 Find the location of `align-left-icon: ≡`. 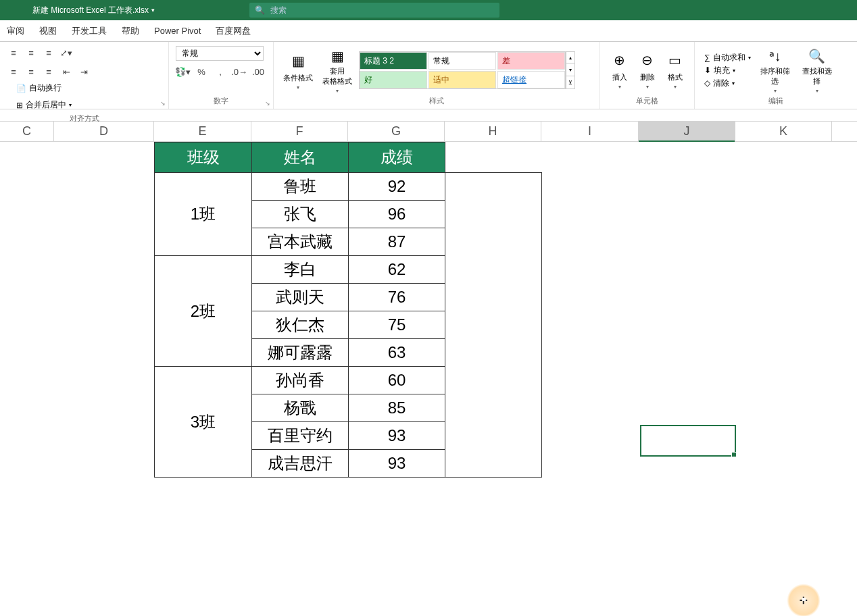

align-left-icon: ≡ is located at coordinates (14, 72).